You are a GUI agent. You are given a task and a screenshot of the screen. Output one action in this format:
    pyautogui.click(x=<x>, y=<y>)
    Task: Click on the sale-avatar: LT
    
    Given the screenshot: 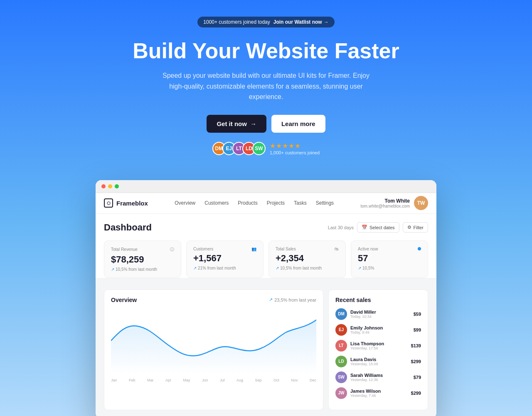 What is the action you would take?
    pyautogui.click(x=341, y=346)
    